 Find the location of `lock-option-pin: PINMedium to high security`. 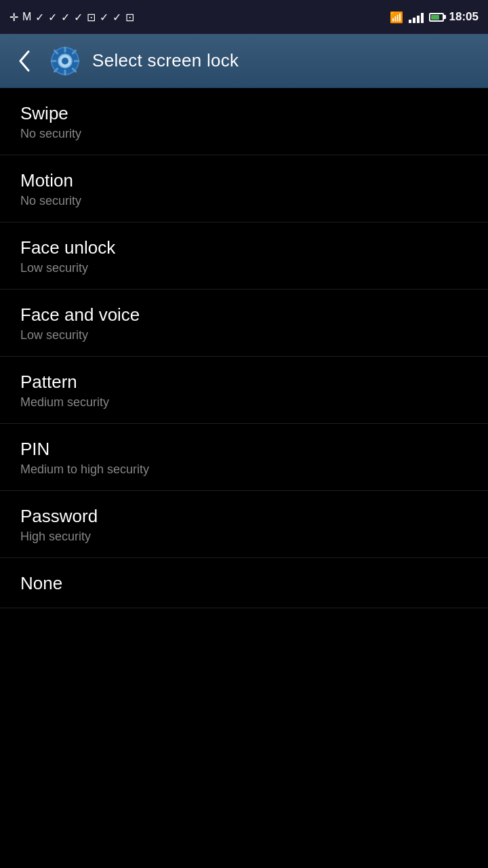

lock-option-pin: PINMedium to high security is located at coordinates (244, 457).